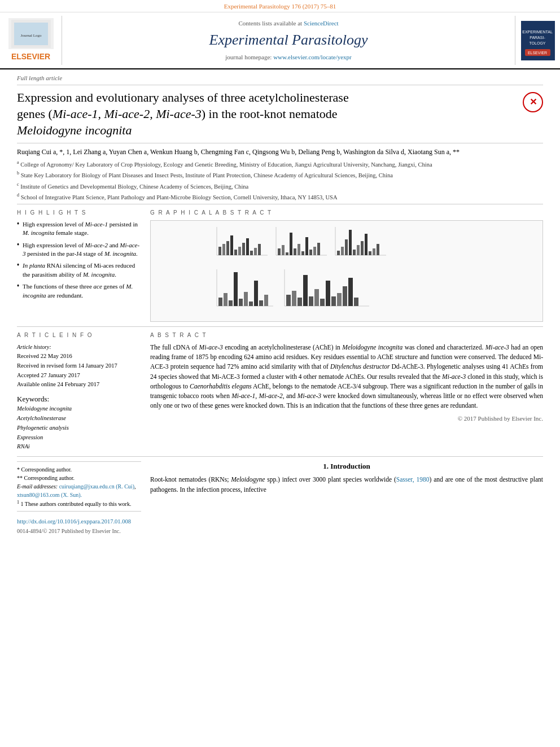  Describe the element at coordinates (280, 114) in the screenshot. I see `article-title-section: Expression and evolutionary analyses of …` at that location.